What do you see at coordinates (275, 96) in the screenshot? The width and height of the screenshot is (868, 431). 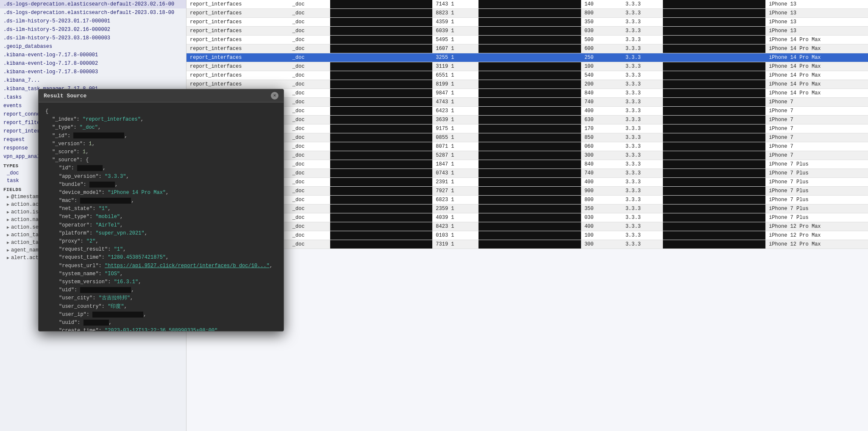 I see `modal-close-button: ×` at bounding box center [275, 96].